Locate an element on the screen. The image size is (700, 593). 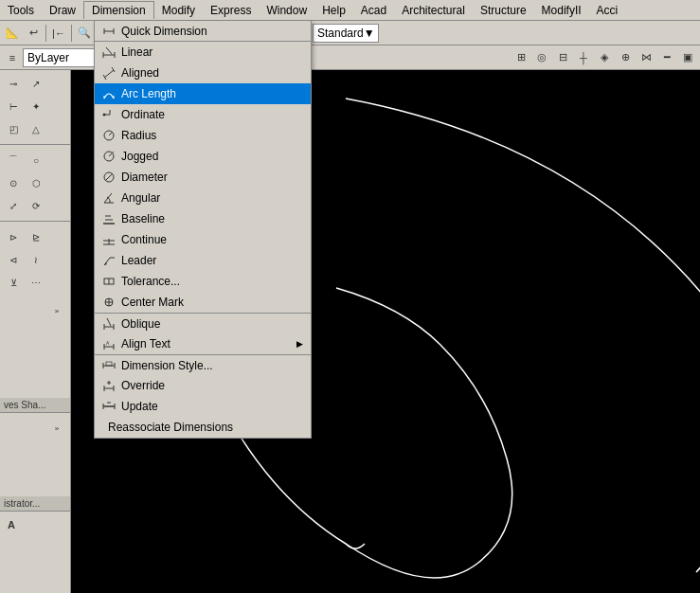
menu-modify: Modify is located at coordinates (178, 10).